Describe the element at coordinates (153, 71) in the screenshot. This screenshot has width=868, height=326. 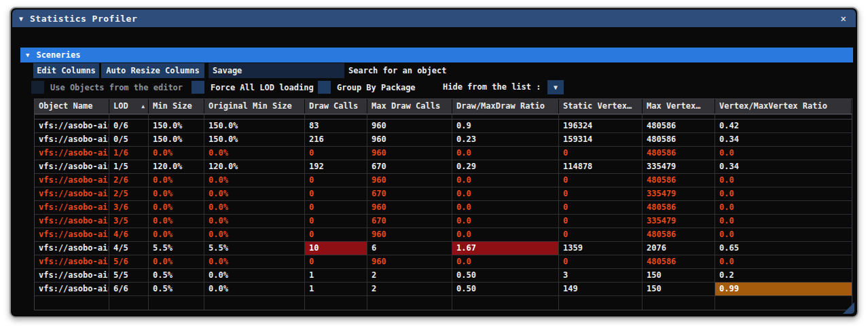
I see `auto-resize-columns-button: Auto Resize Columns` at that location.